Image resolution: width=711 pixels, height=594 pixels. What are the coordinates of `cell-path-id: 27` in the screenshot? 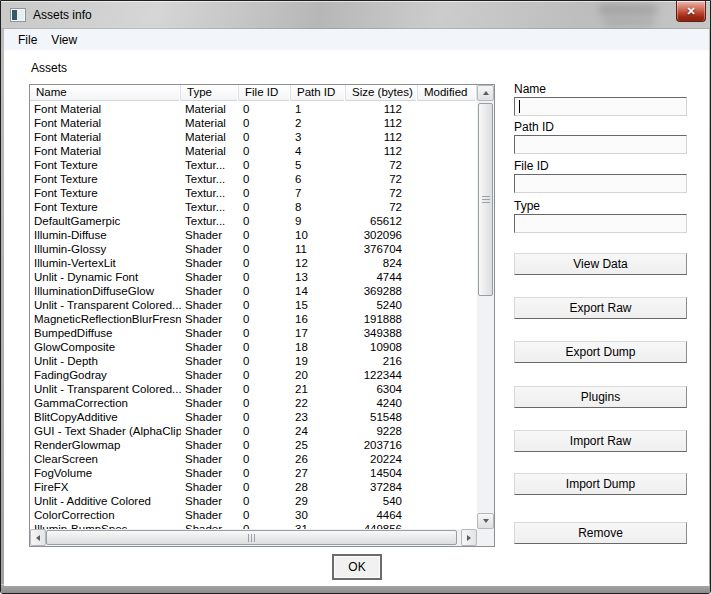 It's located at (318, 473).